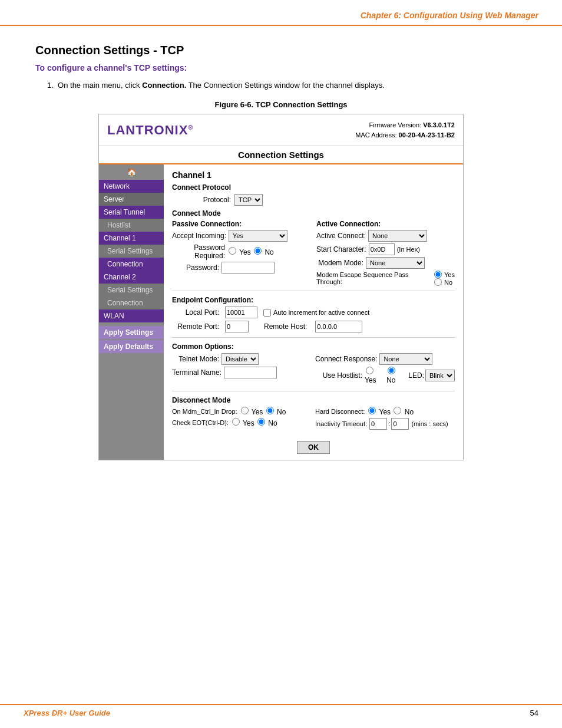 The height and width of the screenshot is (728, 562). Describe the element at coordinates (281, 105) in the screenshot. I see `figure-caption: Figure 6-6. TCP Connection Settings` at that location.